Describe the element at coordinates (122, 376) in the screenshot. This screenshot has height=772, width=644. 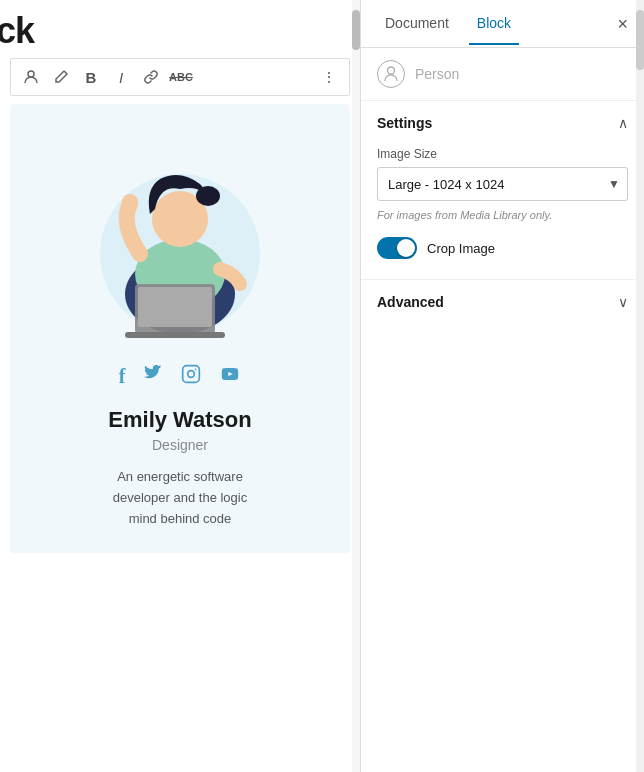
I see `facebook-icon: f` at that location.